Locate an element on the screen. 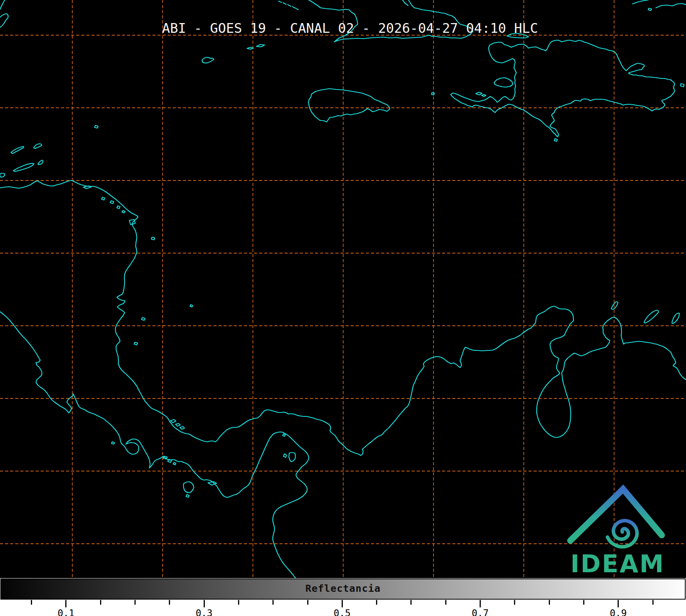 The width and height of the screenshot is (686, 616). colorbar-tick-label: 0.5 is located at coordinates (342, 612).